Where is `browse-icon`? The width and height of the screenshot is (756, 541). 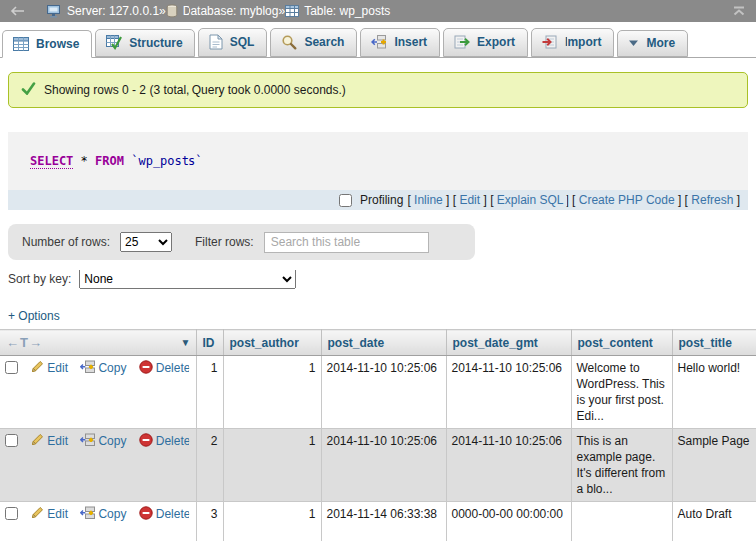 browse-icon is located at coordinates (21, 44).